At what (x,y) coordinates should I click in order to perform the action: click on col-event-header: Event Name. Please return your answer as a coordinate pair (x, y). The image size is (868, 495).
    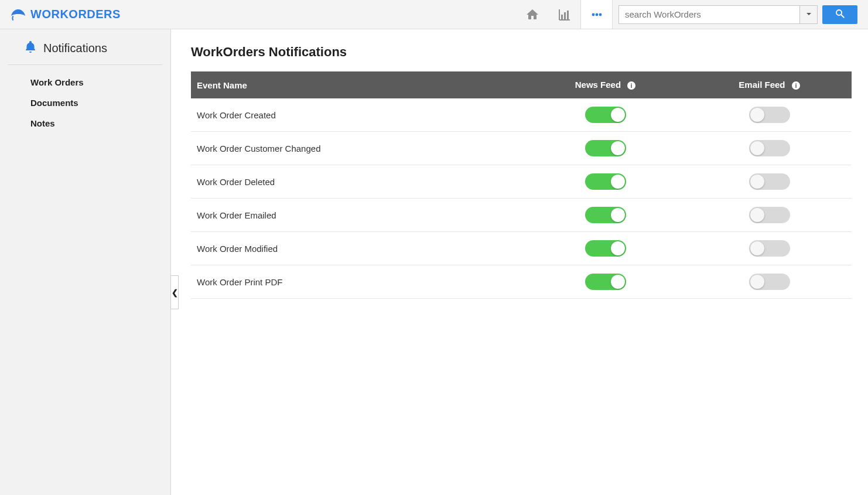
    Looking at the image, I should click on (357, 85).